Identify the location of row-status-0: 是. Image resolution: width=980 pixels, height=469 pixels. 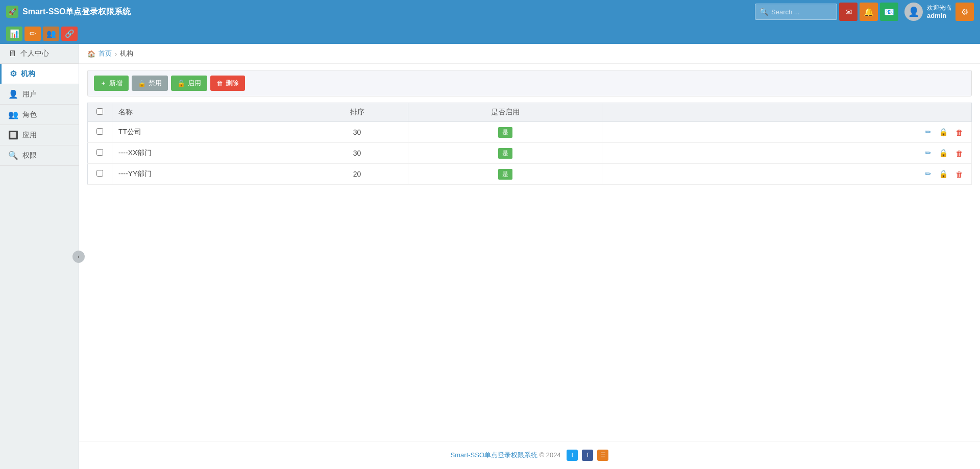
(505, 133).